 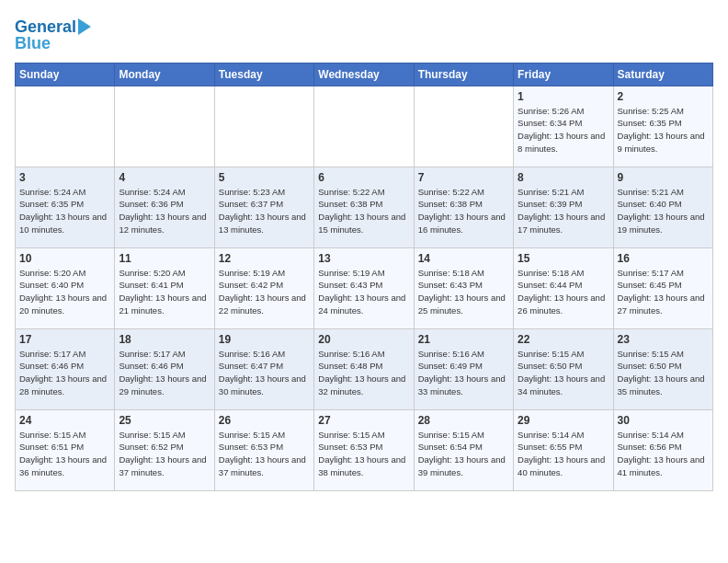 I want to click on calendar-cell: 18Sunrise: 5:17 AM Sunset: 6:46 PM Dayli…, so click(x=165, y=369).